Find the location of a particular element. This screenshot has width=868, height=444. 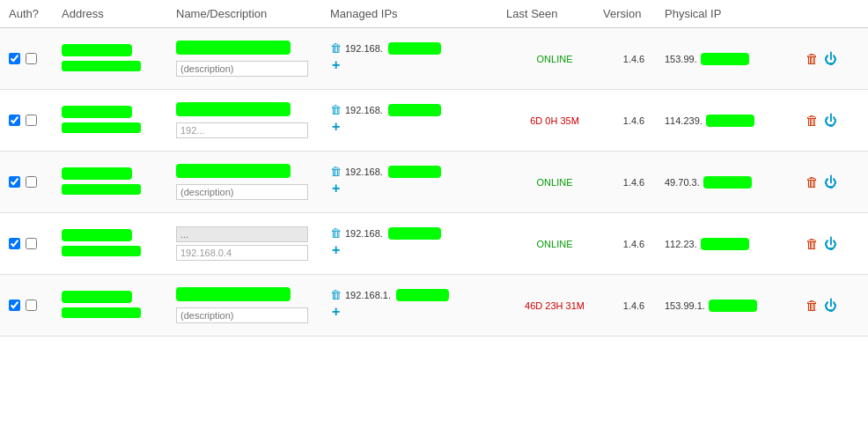

row1-managed: 🗑 192.168. + is located at coordinates (418, 58).